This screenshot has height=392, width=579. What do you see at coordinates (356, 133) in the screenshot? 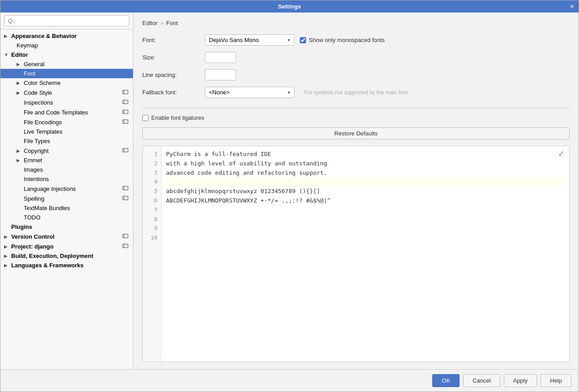
I see `restore-defaults-button: Restore Defaults` at bounding box center [356, 133].